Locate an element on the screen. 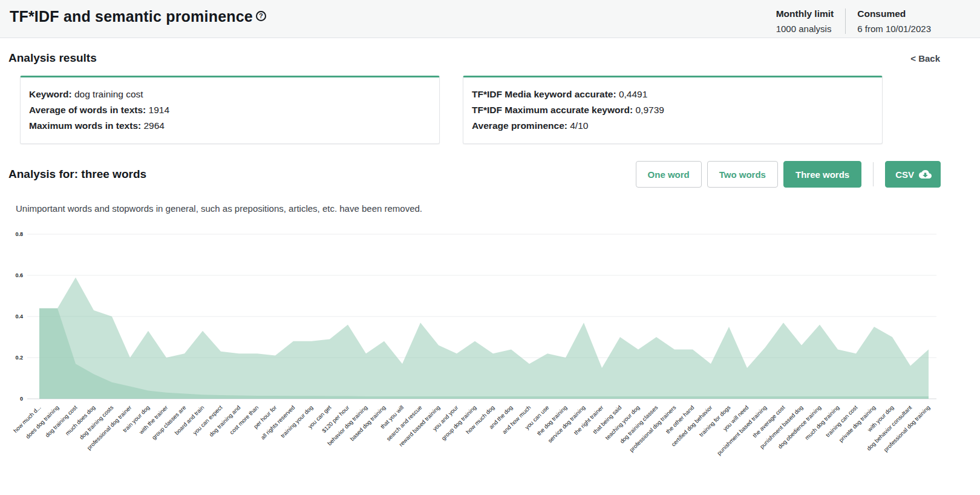  keyword-label: Keyword: is located at coordinates (51, 94).